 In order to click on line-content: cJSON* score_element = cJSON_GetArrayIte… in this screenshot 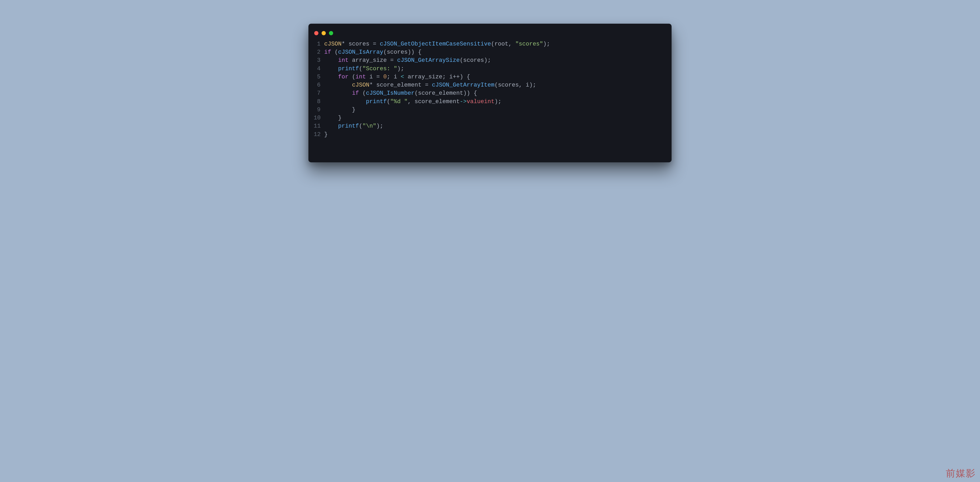, I will do `click(430, 85)`.